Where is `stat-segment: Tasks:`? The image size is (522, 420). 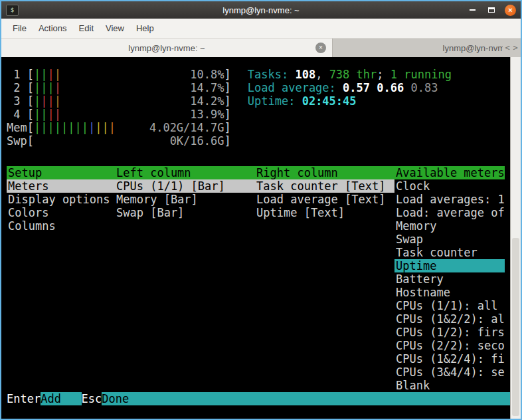
stat-segment: Tasks: is located at coordinates (272, 74).